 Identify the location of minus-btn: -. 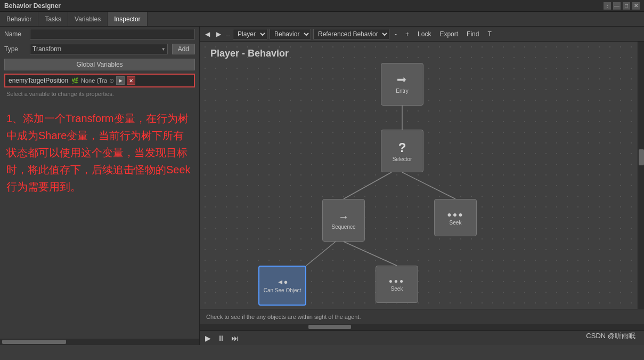
(396, 34).